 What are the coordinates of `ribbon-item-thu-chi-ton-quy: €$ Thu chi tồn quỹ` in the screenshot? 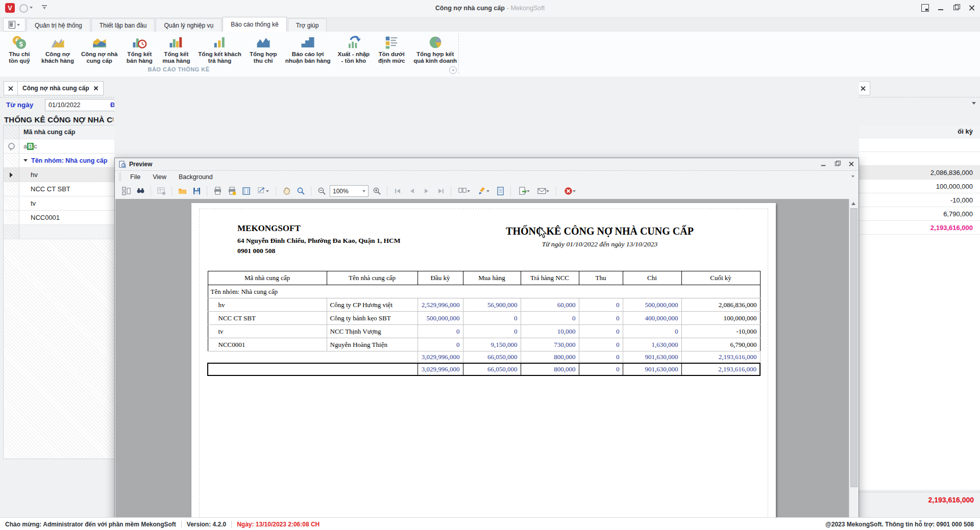 It's located at (19, 49).